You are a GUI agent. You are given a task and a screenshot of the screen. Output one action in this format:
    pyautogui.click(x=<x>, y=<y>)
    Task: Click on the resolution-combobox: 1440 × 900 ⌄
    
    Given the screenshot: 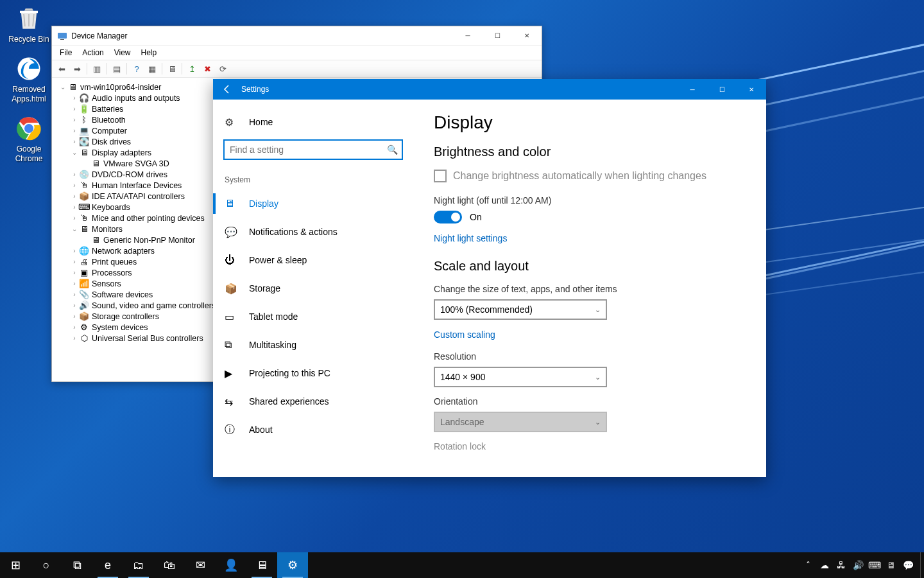 What is the action you would take?
    pyautogui.click(x=520, y=377)
    